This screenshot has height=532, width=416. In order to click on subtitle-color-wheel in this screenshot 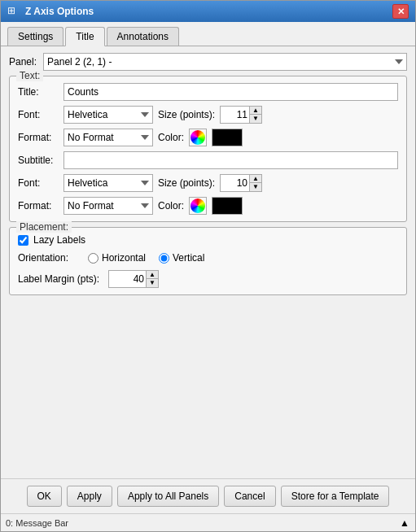, I will do `click(198, 206)`.